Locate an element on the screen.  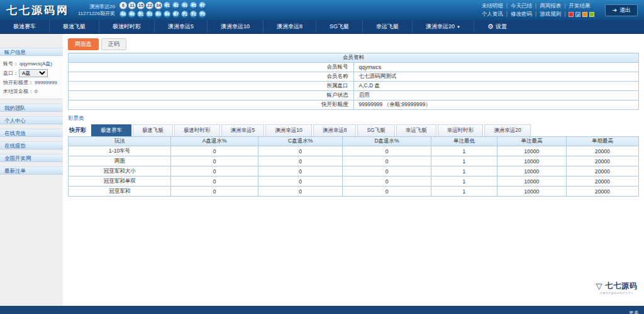
lottery-ball: 6 is located at coordinates (123, 6).